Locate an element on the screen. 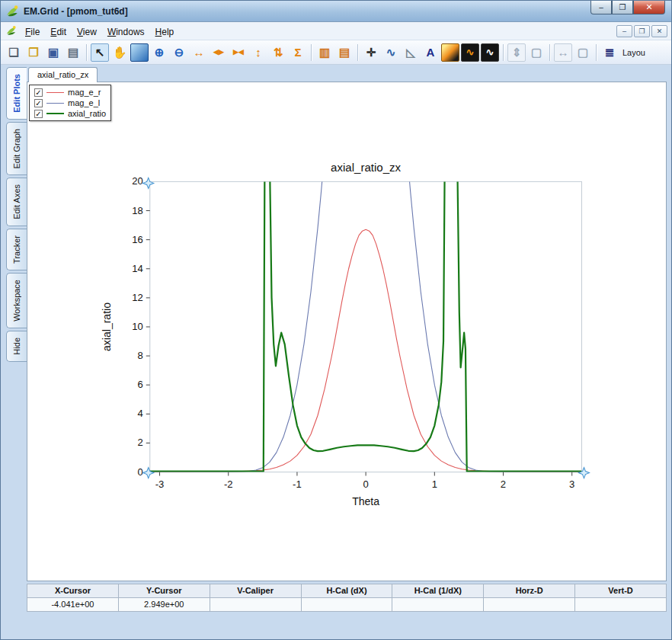 Image resolution: width=672 pixels, height=640 pixels. y-axis-label: axial_ratio is located at coordinates (107, 327).